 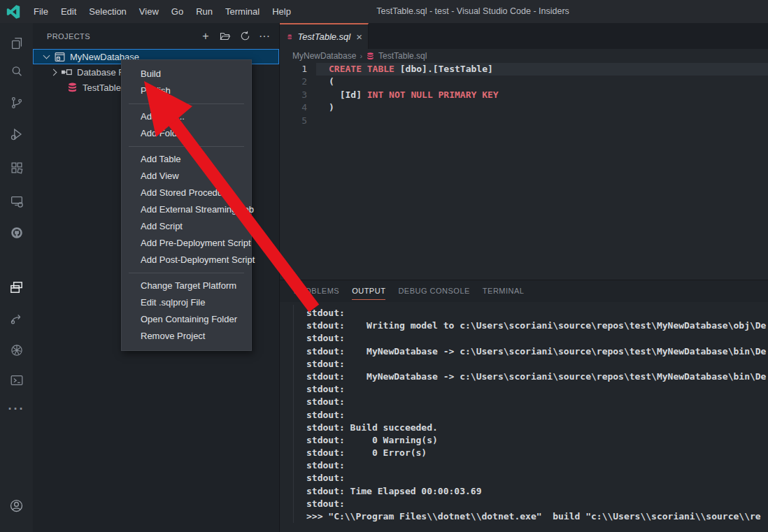 I want to click on menu-item-build: Build, so click(x=186, y=74).